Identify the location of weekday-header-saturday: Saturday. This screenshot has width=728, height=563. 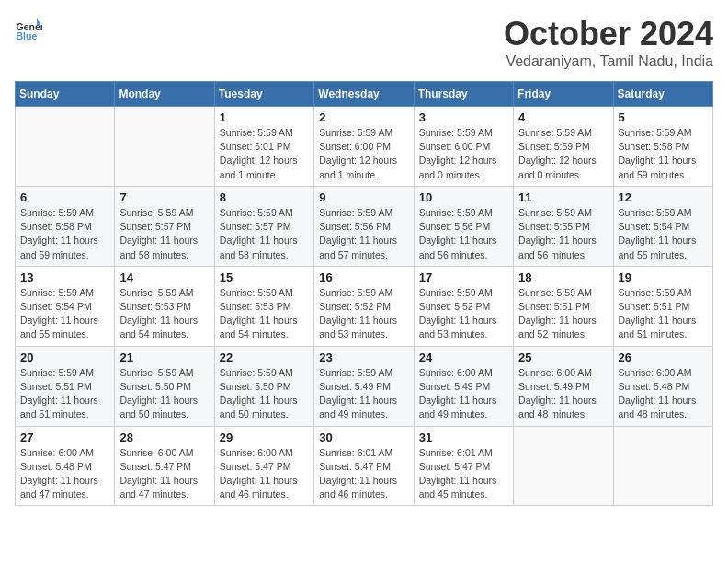
(663, 94).